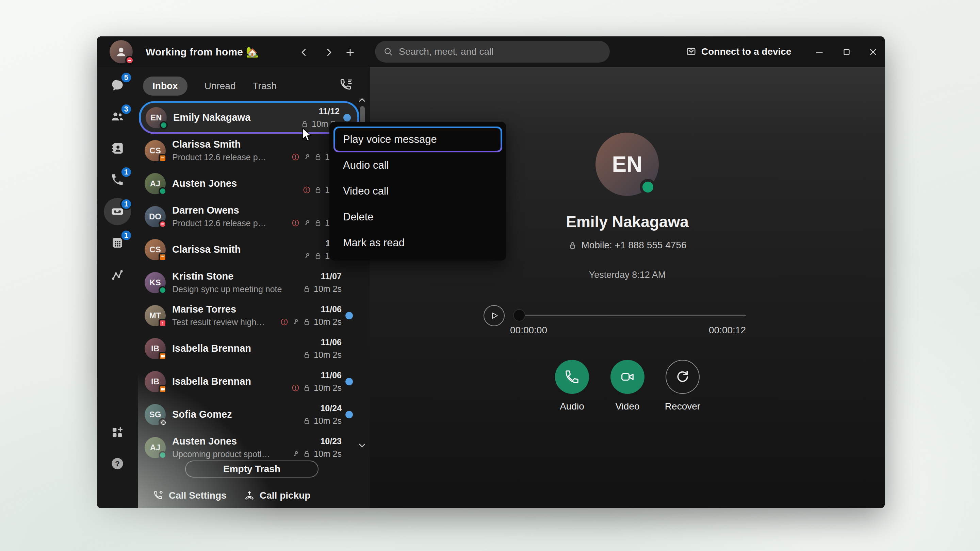 This screenshot has height=551, width=980. What do you see at coordinates (236, 276) in the screenshot?
I see `contact-name: Kristin Stone` at bounding box center [236, 276].